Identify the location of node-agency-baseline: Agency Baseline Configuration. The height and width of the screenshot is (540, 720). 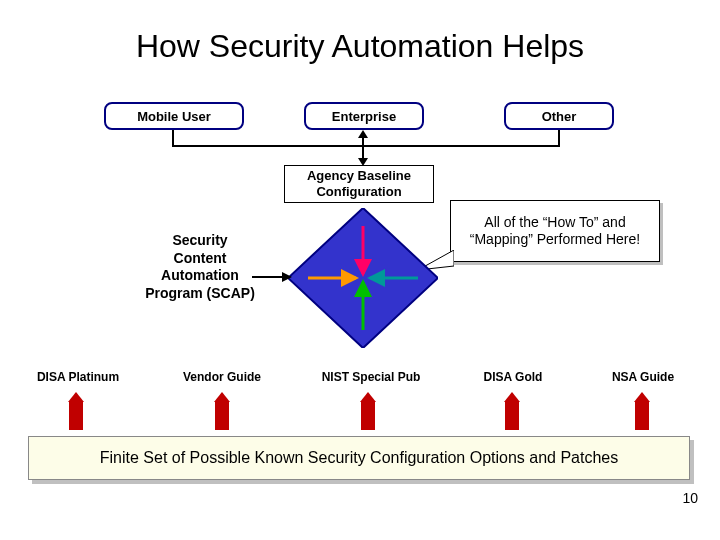
(359, 184).